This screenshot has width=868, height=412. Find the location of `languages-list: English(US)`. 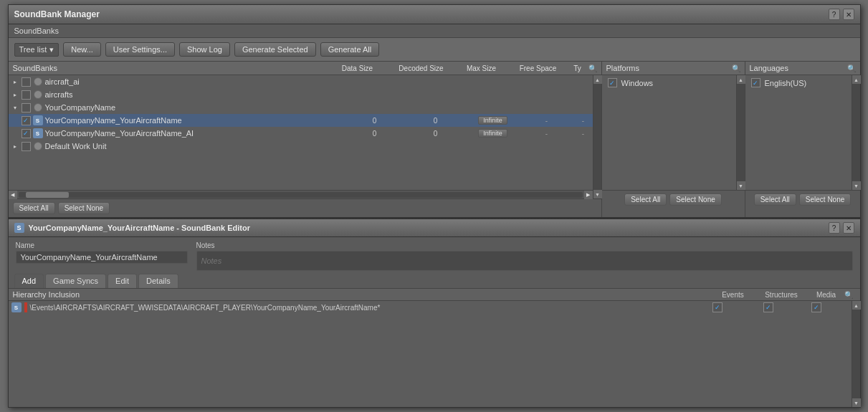

languages-list: English(US) is located at coordinates (798, 133).